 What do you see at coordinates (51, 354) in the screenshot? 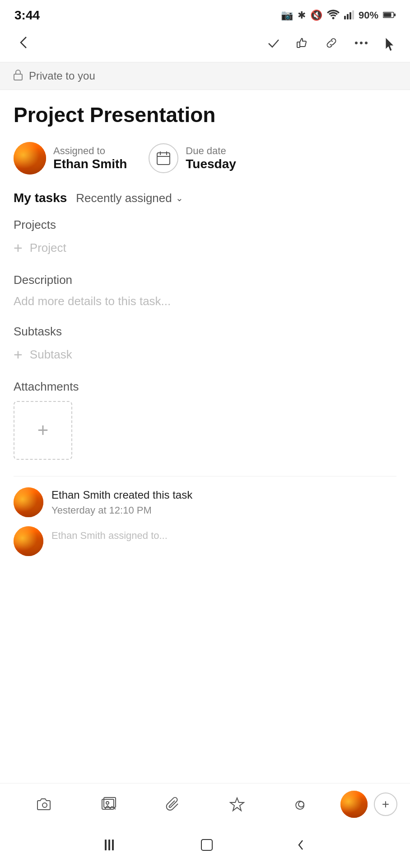
I see `add-subtask-label: Subtask` at bounding box center [51, 354].